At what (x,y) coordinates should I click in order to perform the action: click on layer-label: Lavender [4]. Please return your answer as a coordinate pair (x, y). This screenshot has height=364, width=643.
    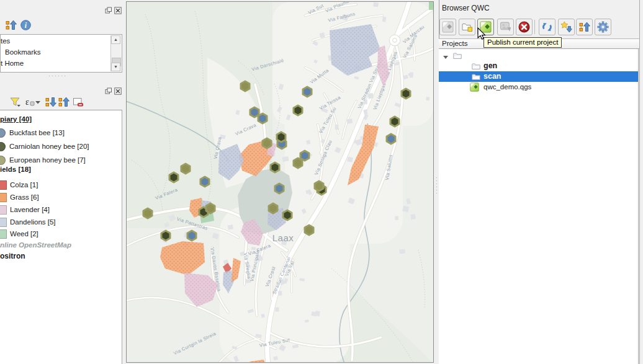
    Looking at the image, I should click on (30, 210).